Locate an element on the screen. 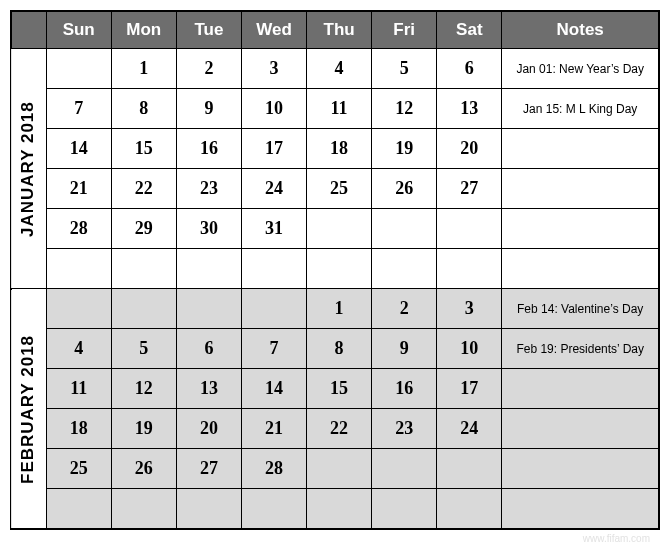 The width and height of the screenshot is (670, 552). day-cell: 10 is located at coordinates (274, 109).